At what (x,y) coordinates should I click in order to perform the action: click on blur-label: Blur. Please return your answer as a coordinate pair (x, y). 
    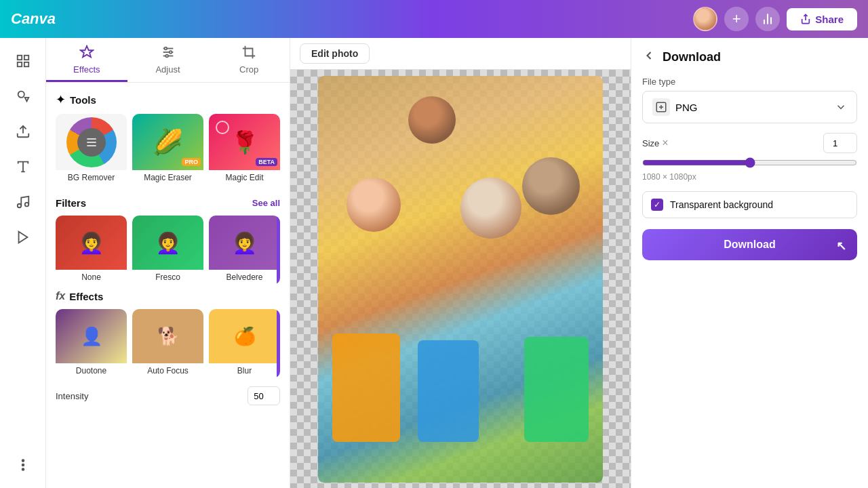
    Looking at the image, I should click on (244, 371).